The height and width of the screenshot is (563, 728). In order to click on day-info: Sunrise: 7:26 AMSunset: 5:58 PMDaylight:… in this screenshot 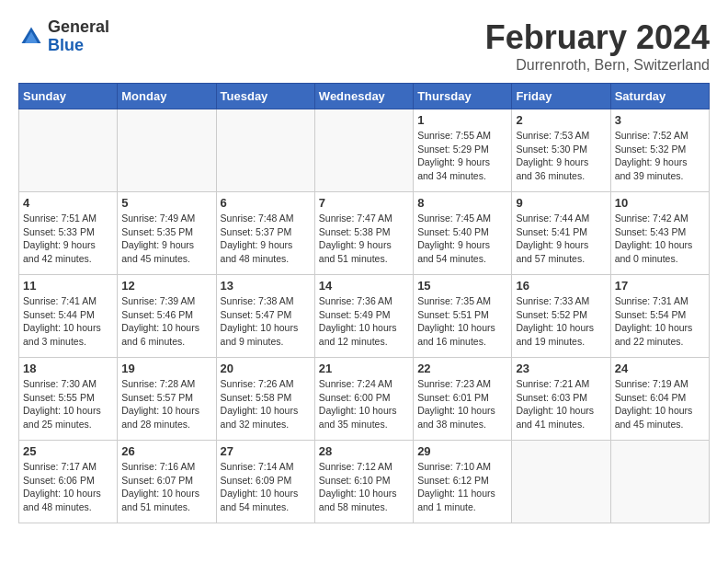, I will do `click(266, 405)`.